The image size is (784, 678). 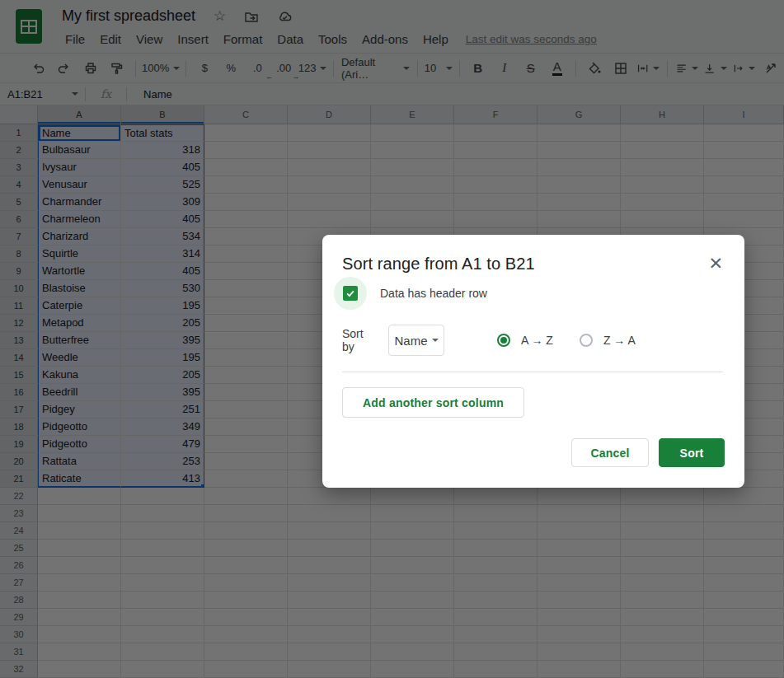 What do you see at coordinates (439, 264) in the screenshot?
I see `dialog-title: Sort range from A1 to B21` at bounding box center [439, 264].